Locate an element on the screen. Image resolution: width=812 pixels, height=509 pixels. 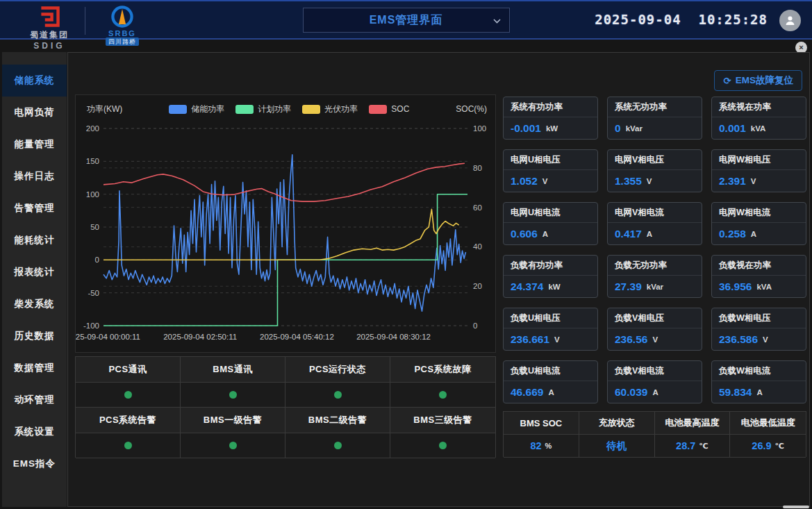
header-time: 10:25:28 is located at coordinates (733, 19).